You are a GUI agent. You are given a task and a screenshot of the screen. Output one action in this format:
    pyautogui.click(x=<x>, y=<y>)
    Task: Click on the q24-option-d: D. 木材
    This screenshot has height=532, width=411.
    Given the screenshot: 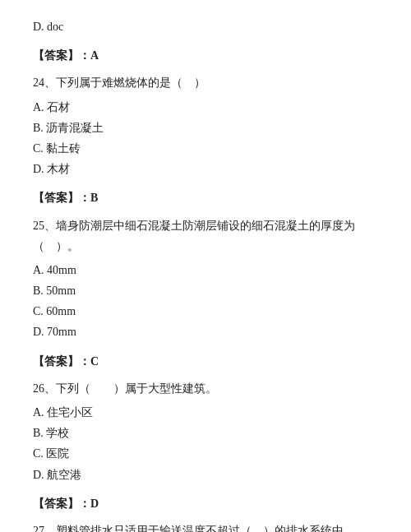 What is the action you would take?
    pyautogui.click(x=206, y=169)
    